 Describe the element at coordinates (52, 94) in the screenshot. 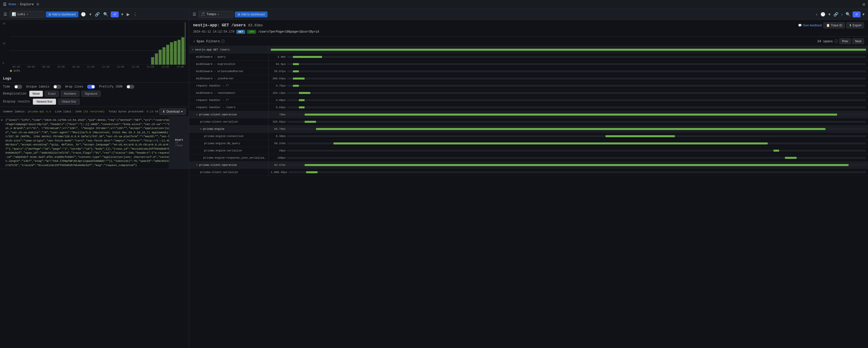

I see `dedup-exact-button: Exact` at that location.